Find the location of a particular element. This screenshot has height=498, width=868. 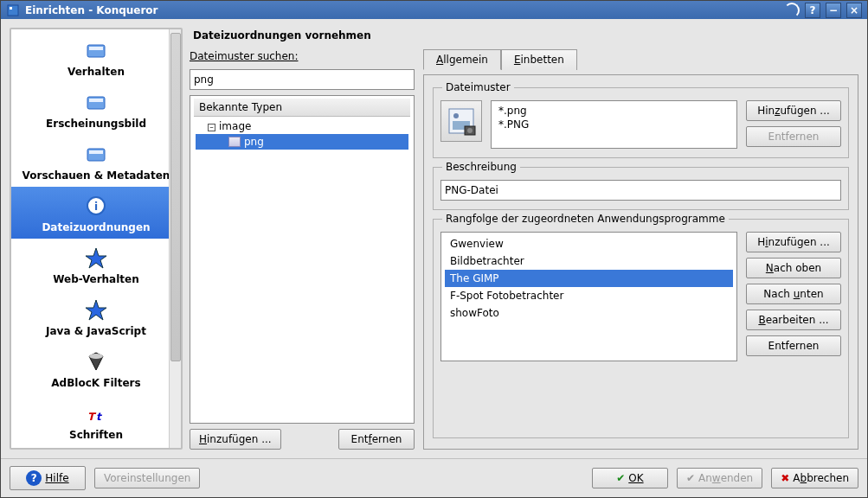

sidebar-item-erscheinungsbild: Erscheinungsbild is located at coordinates (96, 109).